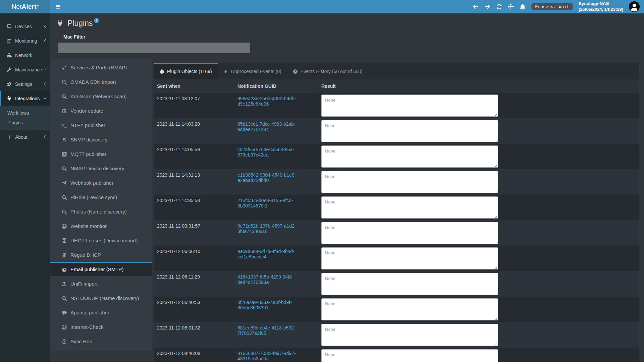  Describe the element at coordinates (25, 123) in the screenshot. I see `sidebar-item-plugins: Plugins` at that location.